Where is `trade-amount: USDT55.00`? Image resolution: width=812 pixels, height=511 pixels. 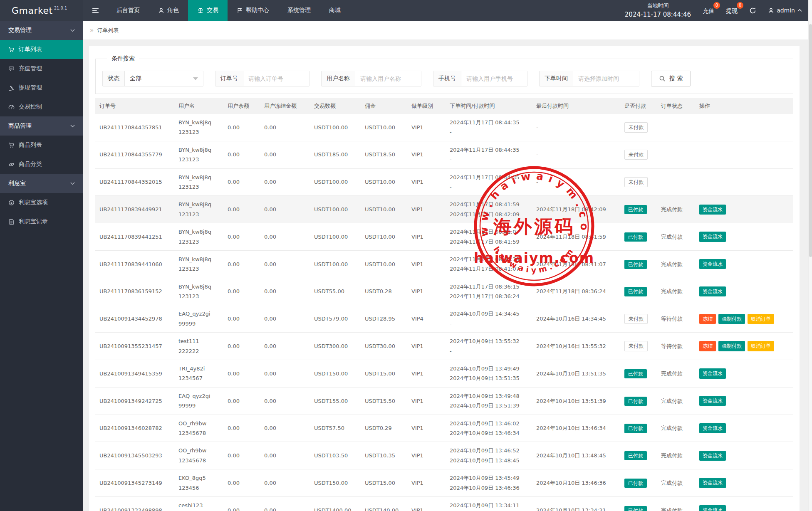 trade-amount: USDT55.00 is located at coordinates (329, 291).